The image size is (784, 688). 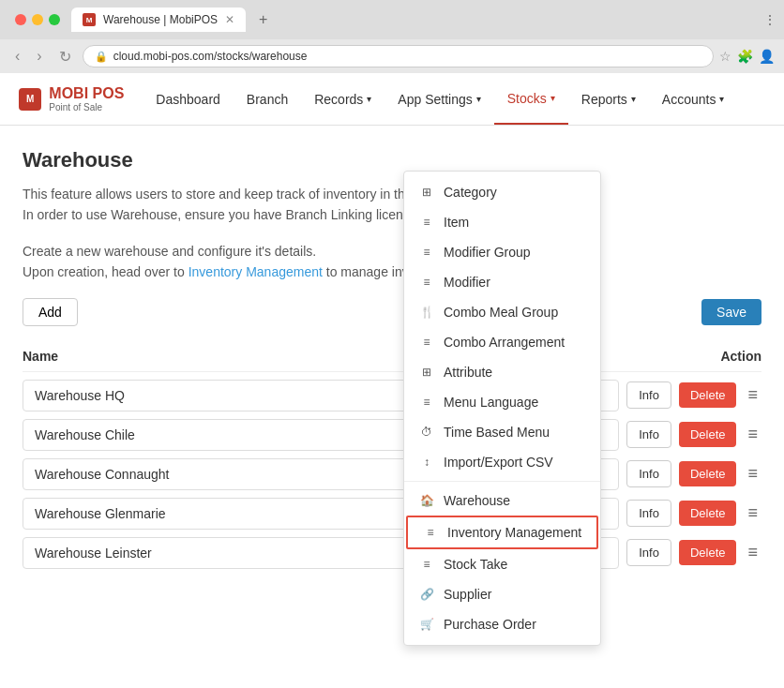 I want to click on window-maximize, so click(x=54, y=20).